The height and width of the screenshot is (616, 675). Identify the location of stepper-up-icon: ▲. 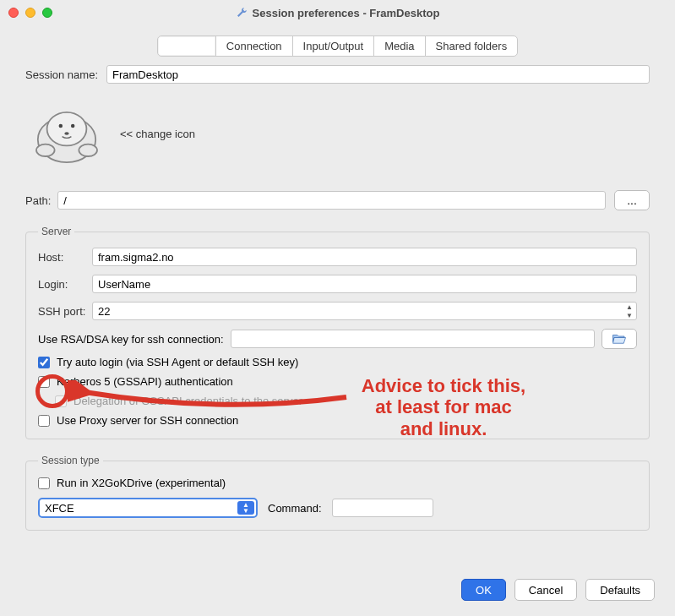
(629, 307).